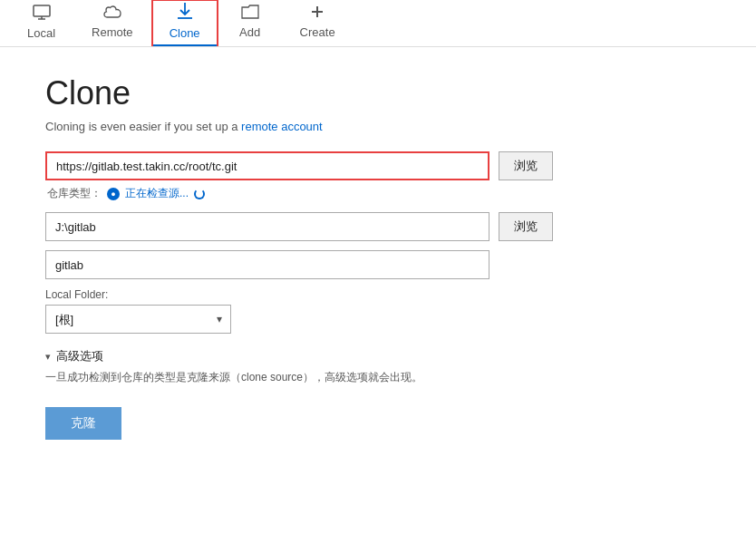 This screenshot has width=756, height=534. I want to click on clone-button: 克隆, so click(83, 423).